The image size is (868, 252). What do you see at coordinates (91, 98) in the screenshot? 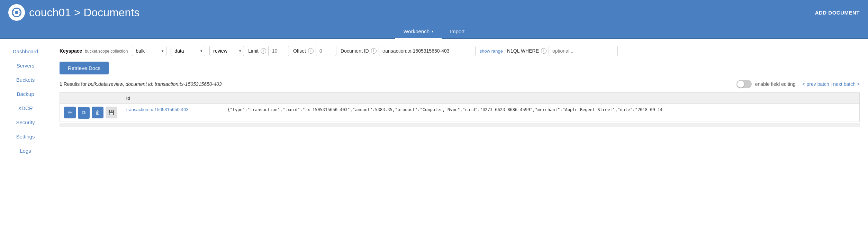
I see `actions-column-header` at bounding box center [91, 98].